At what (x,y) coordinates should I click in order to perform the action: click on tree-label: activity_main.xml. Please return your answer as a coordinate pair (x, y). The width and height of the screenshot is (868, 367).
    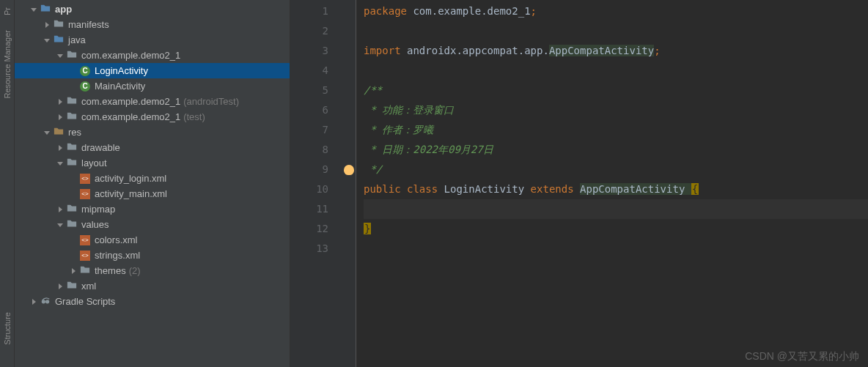
    Looking at the image, I should click on (130, 193).